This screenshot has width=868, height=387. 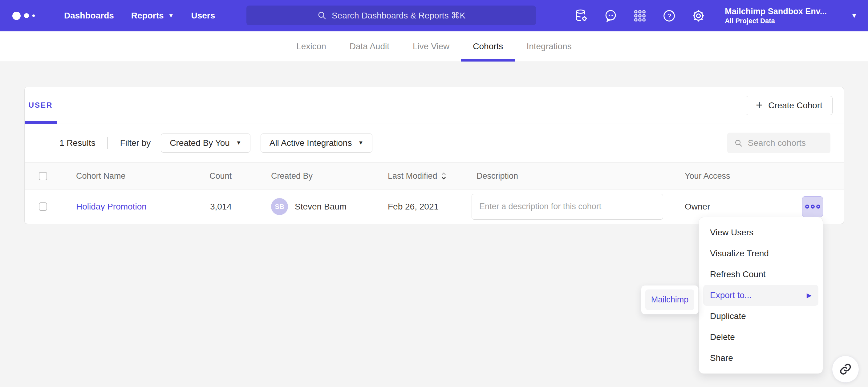 I want to click on create-cohort-button: + Create Cohort, so click(x=789, y=106).